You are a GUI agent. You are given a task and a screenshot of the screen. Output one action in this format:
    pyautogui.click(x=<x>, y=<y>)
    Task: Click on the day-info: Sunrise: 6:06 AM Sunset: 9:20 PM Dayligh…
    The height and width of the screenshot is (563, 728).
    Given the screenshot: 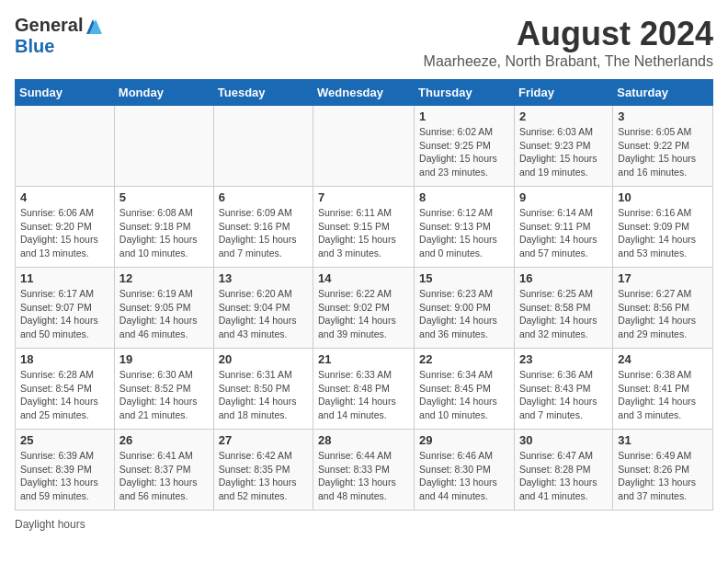 What is the action you would take?
    pyautogui.click(x=64, y=234)
    